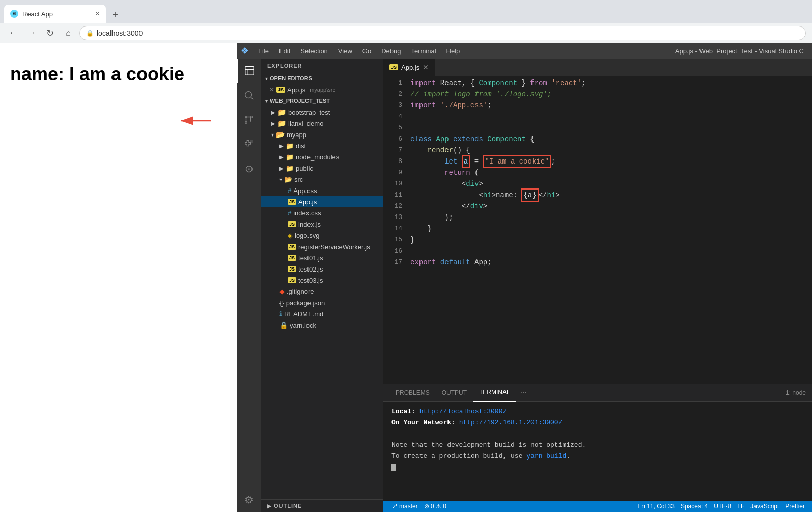 The image size is (812, 512). I want to click on menu-item-terminal: Terminal, so click(424, 51).